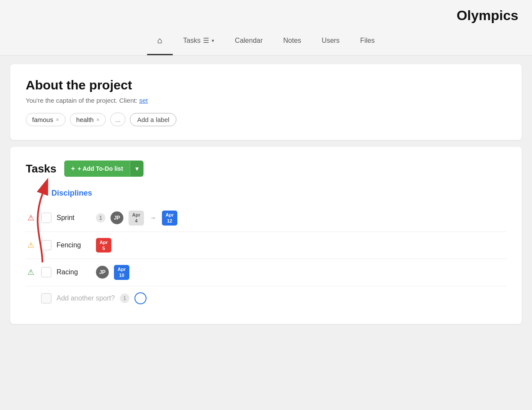  What do you see at coordinates (160, 40) in the screenshot?
I see `home-icon: ⌂` at bounding box center [160, 40].